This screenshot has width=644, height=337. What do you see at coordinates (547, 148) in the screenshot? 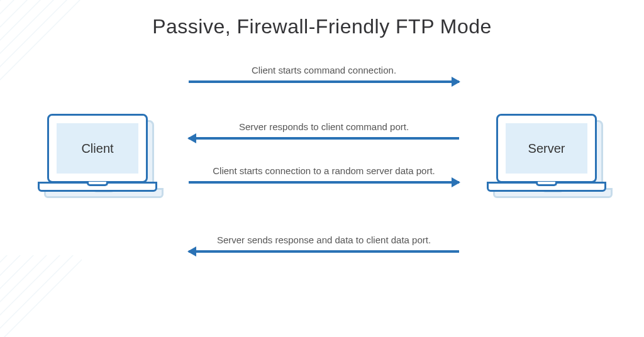
I see `server-label: Server` at bounding box center [547, 148].